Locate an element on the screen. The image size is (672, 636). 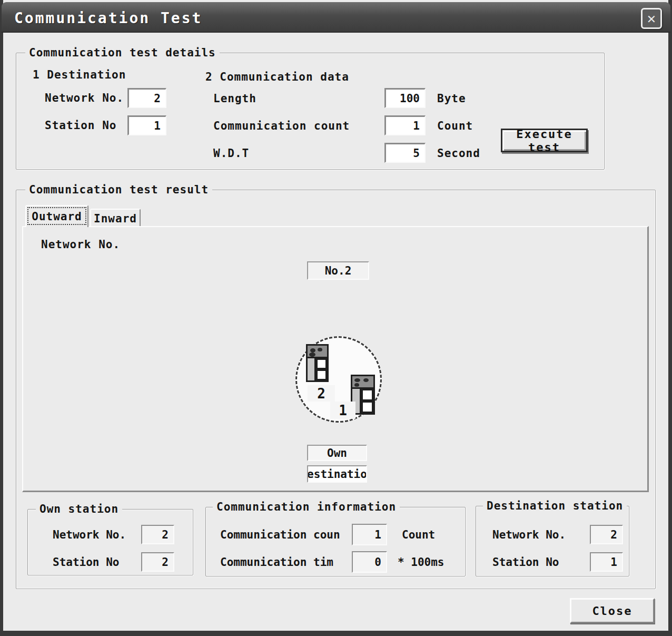
own-network-label: Network No. is located at coordinates (90, 535).